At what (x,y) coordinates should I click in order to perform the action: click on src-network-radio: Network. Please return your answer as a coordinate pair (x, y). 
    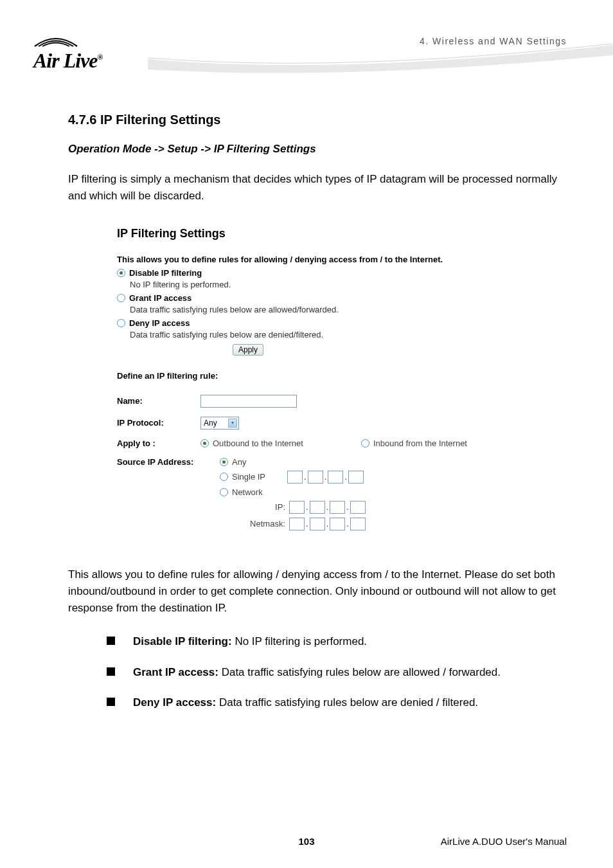
    Looking at the image, I should click on (293, 493).